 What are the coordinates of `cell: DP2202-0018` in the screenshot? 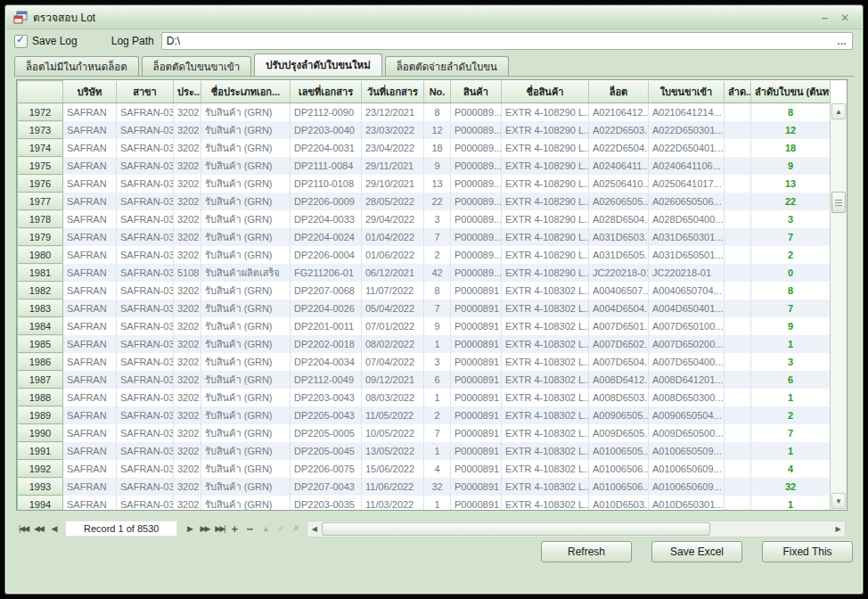 It's located at (326, 344).